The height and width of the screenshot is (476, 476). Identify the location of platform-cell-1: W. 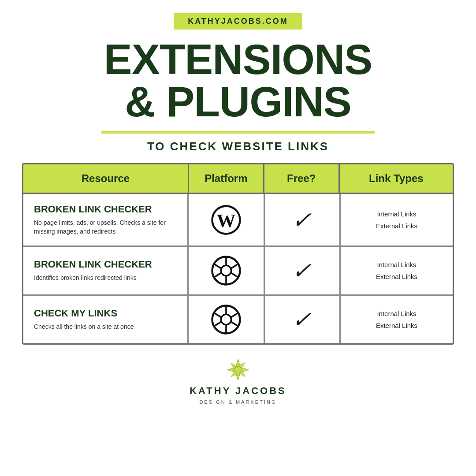
(226, 219).